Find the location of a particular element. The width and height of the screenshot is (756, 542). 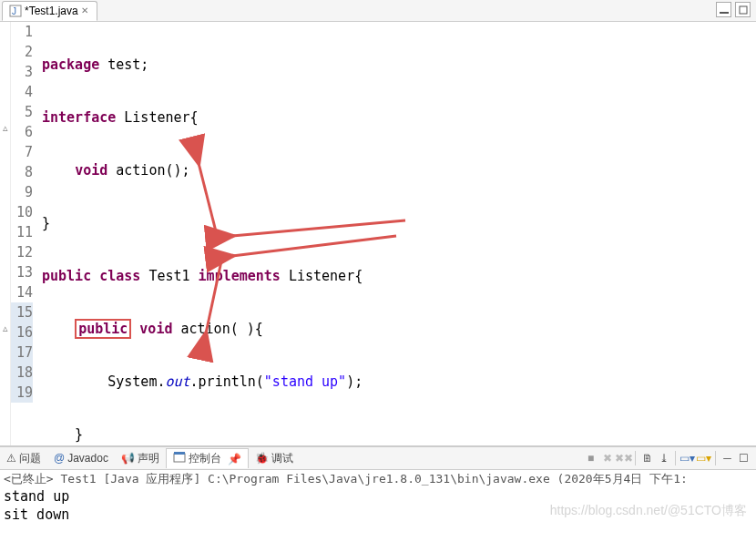

view-problems: ⚠ 问题 is located at coordinates (24, 459).